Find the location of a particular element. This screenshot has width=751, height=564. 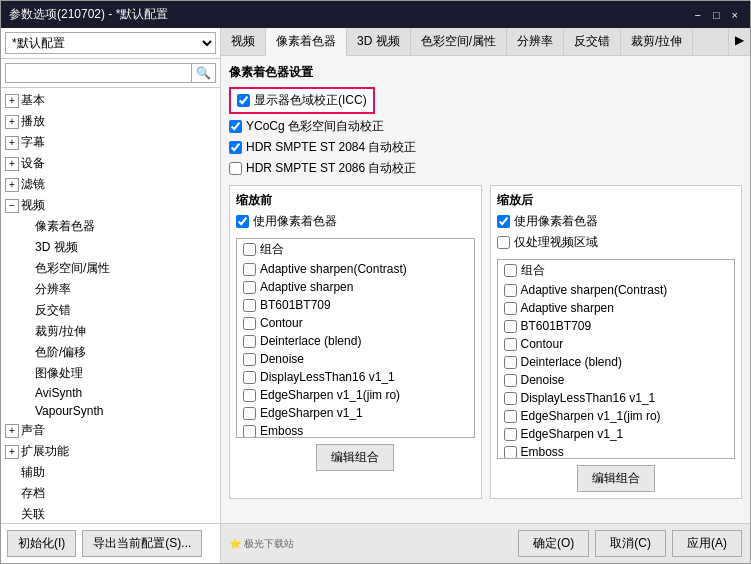

post-item-2-checkbox is located at coordinates (510, 308).